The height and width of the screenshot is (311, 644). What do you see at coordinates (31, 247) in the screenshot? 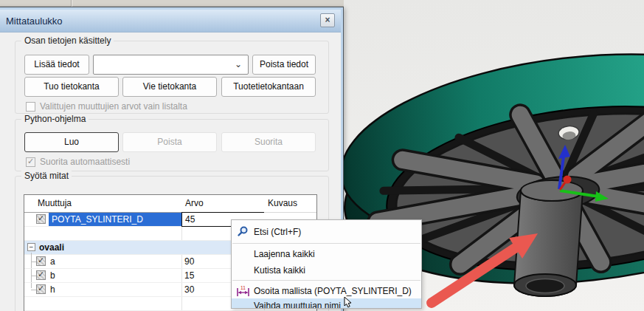
I see `collapse-minus-icon: −` at bounding box center [31, 247].